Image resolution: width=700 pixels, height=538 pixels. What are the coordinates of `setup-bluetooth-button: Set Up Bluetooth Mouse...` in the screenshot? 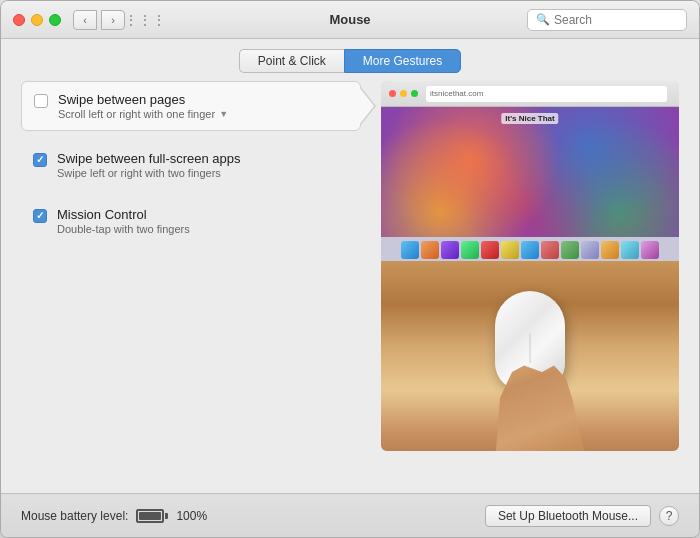 It's located at (568, 516).